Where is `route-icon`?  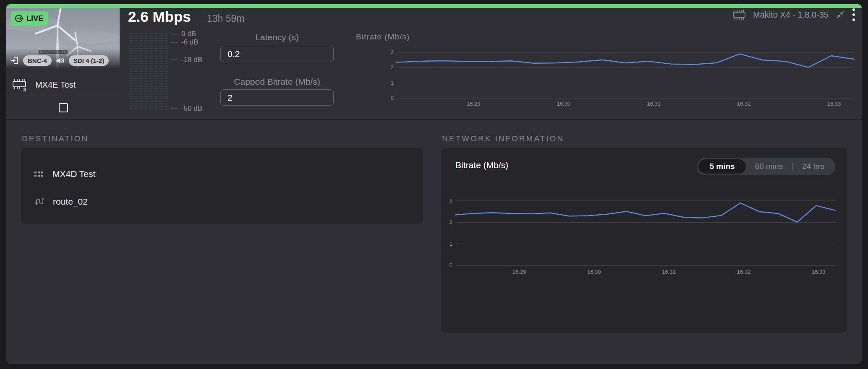
route-icon is located at coordinates (39, 202).